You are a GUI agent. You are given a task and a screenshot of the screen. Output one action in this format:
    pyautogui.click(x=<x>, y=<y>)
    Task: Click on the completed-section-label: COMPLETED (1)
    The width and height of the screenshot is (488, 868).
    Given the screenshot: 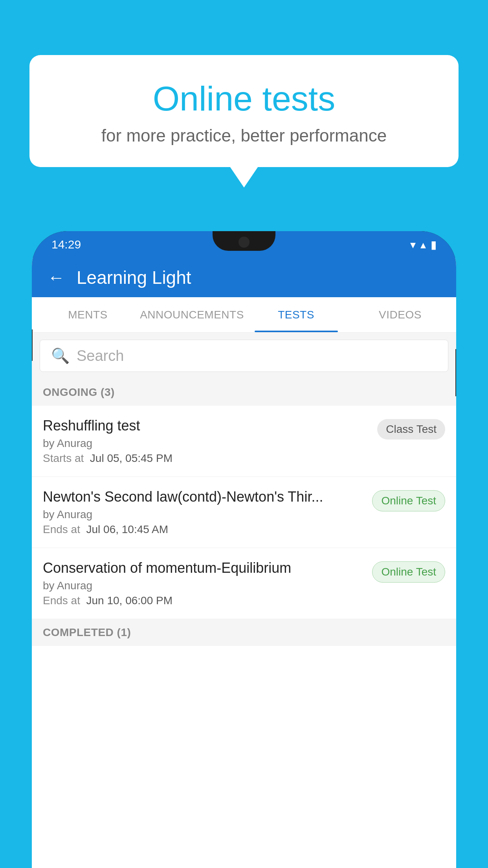 What is the action you would take?
    pyautogui.click(x=244, y=633)
    